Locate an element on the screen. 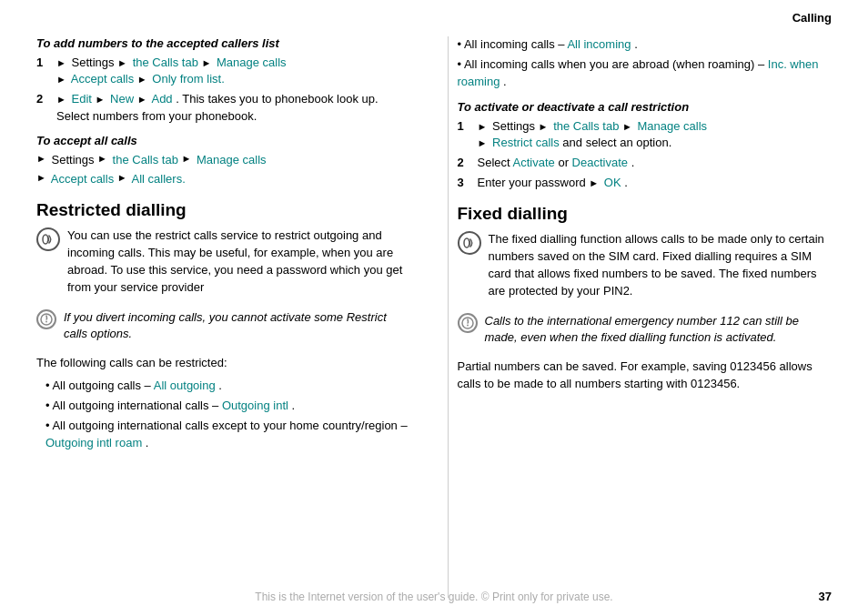 This screenshot has width=868, height=616. section-activate-title: To activate or deactivate a call restric… is located at coordinates (645, 107).